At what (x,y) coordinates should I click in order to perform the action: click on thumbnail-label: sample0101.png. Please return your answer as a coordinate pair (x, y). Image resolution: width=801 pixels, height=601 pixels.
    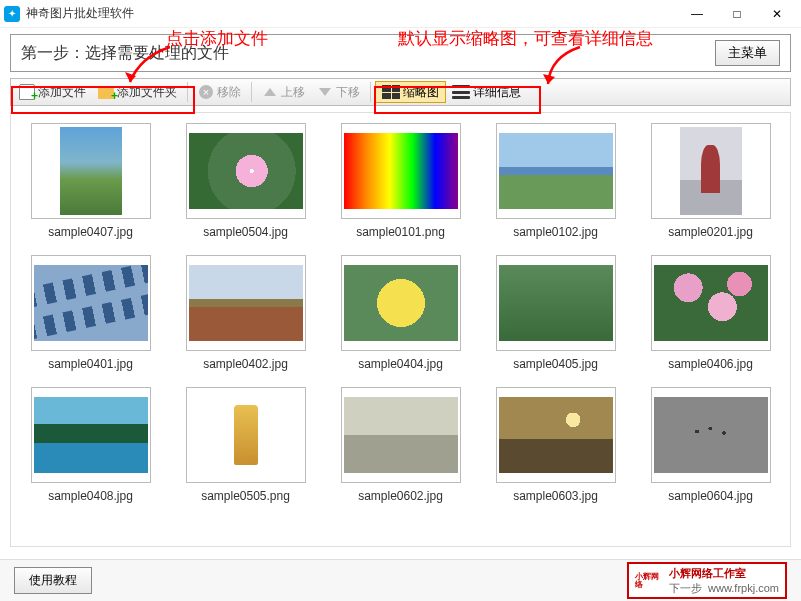
    Looking at the image, I should click on (400, 232).